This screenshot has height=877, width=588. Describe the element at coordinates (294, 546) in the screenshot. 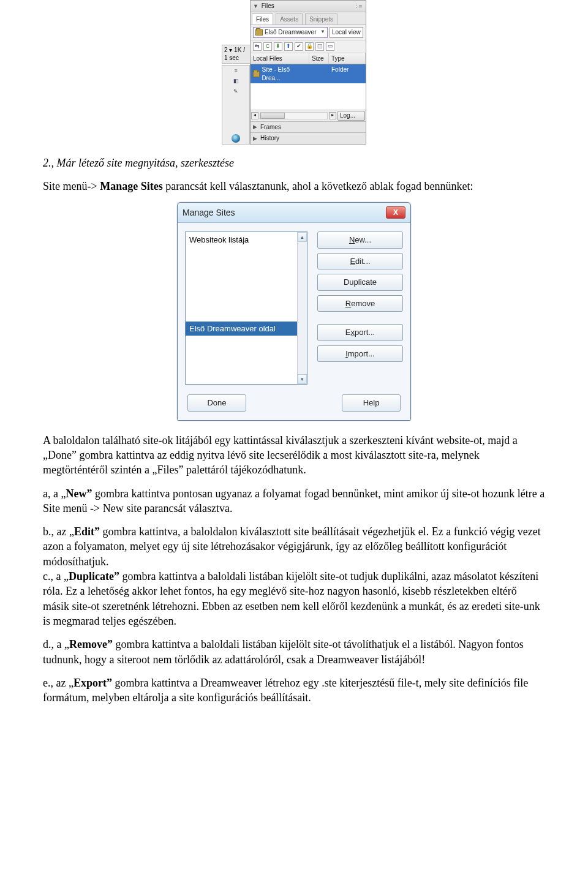

I see `paragraph-b: b., az „Edit” gombra kattintva, a balold…` at that location.